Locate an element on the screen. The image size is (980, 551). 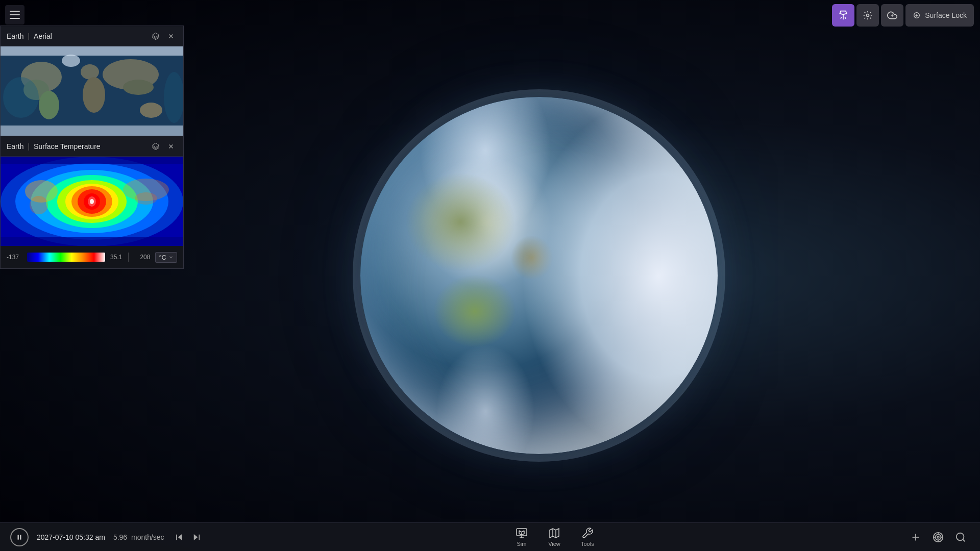
speed-unit: month/sec is located at coordinates (148, 537).